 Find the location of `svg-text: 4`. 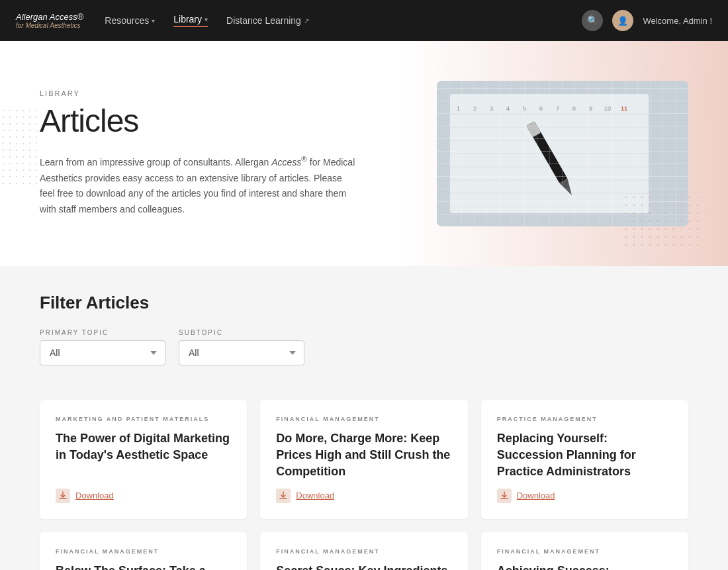

svg-text: 4 is located at coordinates (508, 109).